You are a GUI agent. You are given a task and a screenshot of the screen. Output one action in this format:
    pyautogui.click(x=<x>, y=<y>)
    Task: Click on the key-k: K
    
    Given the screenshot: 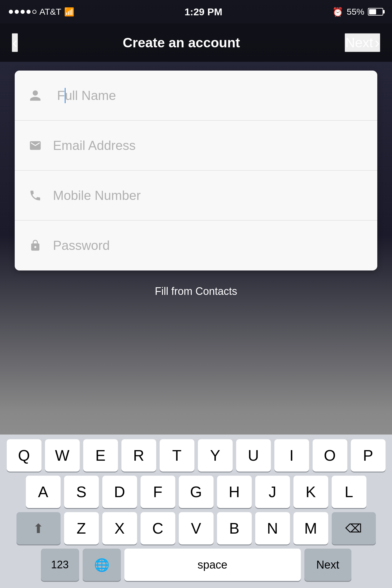 What is the action you would take?
    pyautogui.click(x=311, y=492)
    